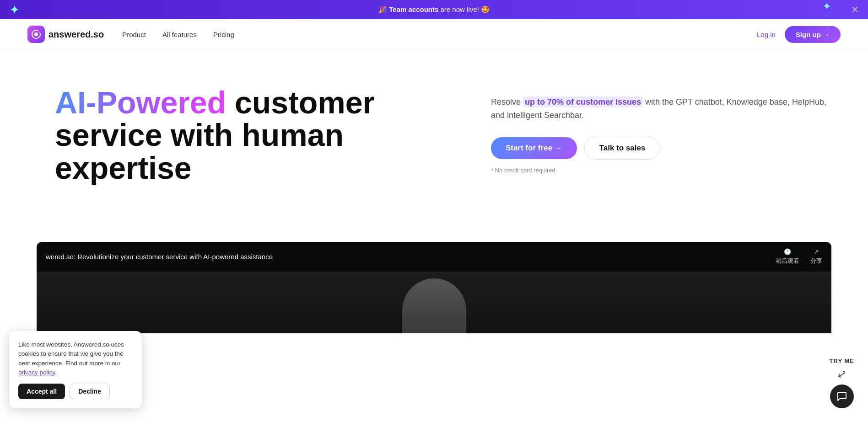  I want to click on banner-suffix: are now live! 🤩, so click(464, 9).